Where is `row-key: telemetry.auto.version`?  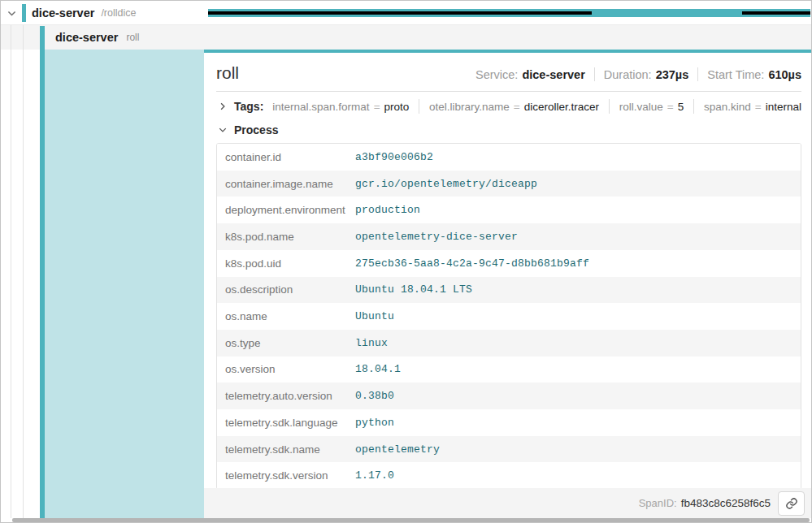
row-key: telemetry.auto.version is located at coordinates (286, 396).